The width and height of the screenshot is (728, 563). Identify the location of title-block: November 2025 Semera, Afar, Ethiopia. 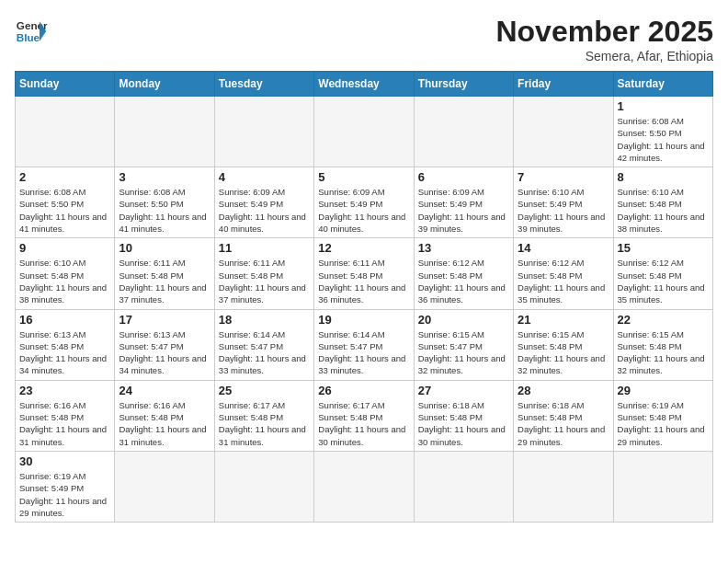
(605, 39).